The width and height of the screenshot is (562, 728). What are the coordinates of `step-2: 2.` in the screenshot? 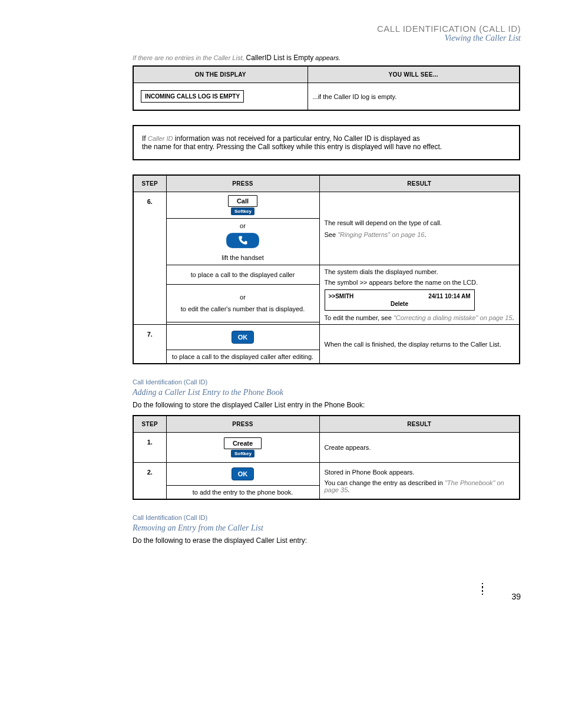 It's located at (150, 481).